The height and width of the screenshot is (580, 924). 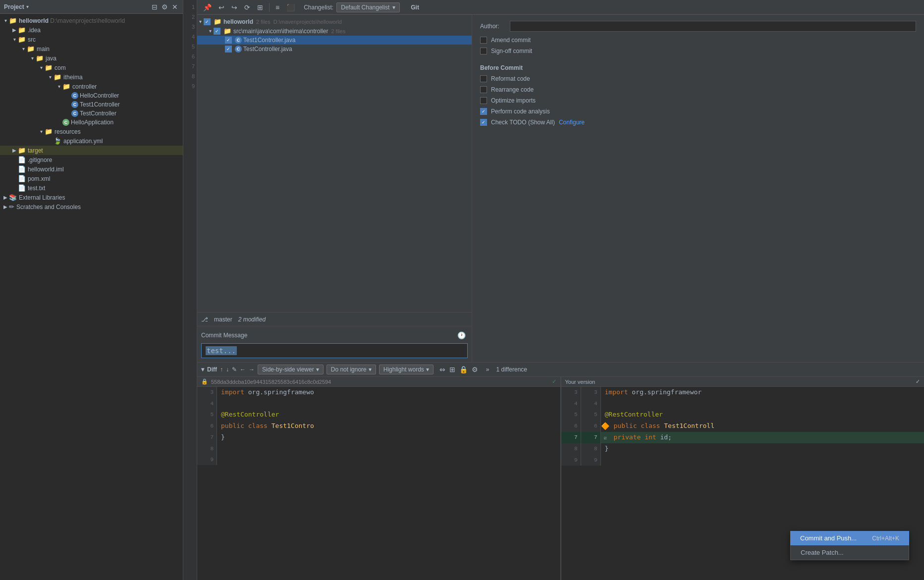 What do you see at coordinates (91, 105) in the screenshot?
I see `tree-item-test1-controller: ▶ C Test1Controller` at bounding box center [91, 105].